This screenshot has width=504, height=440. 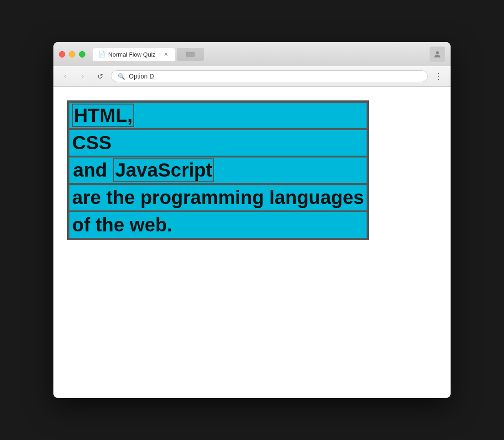 What do you see at coordinates (218, 170) in the screenshot?
I see `line-3: and JavaScript` at bounding box center [218, 170].